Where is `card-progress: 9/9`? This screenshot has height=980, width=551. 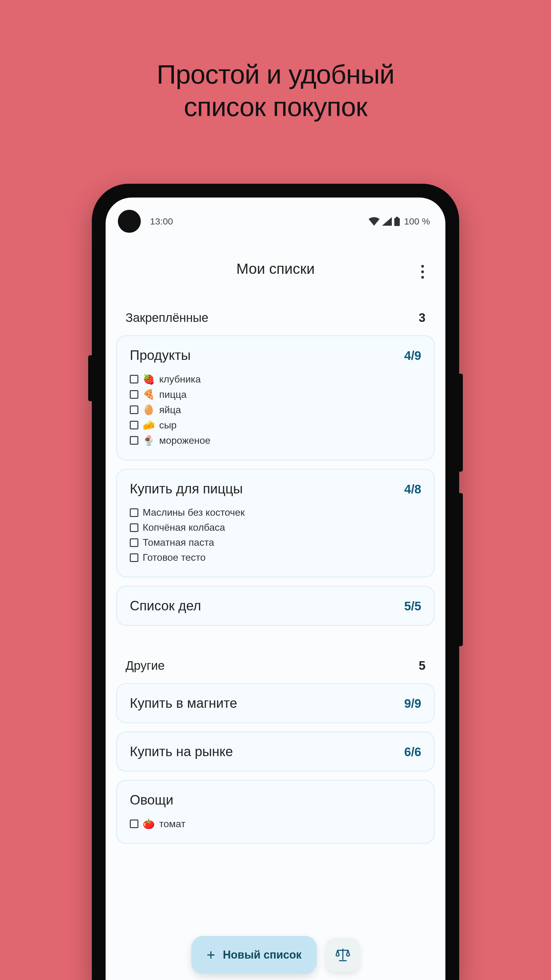
card-progress: 9/9 is located at coordinates (413, 704).